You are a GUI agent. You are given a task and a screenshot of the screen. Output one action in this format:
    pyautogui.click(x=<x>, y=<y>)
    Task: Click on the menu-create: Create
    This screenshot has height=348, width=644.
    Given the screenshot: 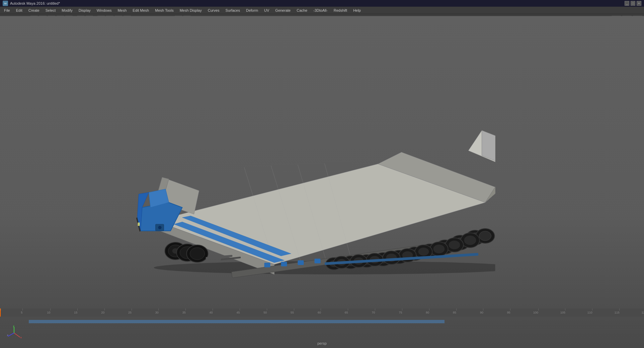 What is the action you would take?
    pyautogui.click(x=34, y=10)
    